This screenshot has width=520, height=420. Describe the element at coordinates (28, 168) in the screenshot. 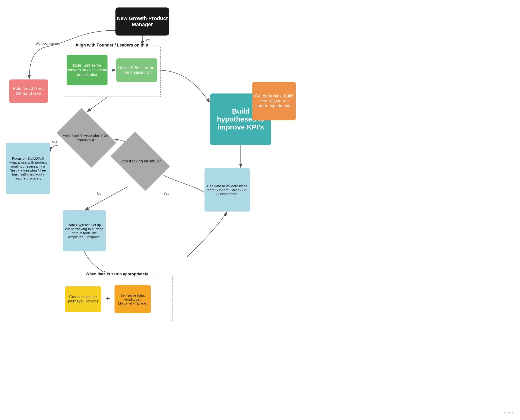

I see `focus-building-label: Focus on BUILDING what aligns with produ…` at that location.